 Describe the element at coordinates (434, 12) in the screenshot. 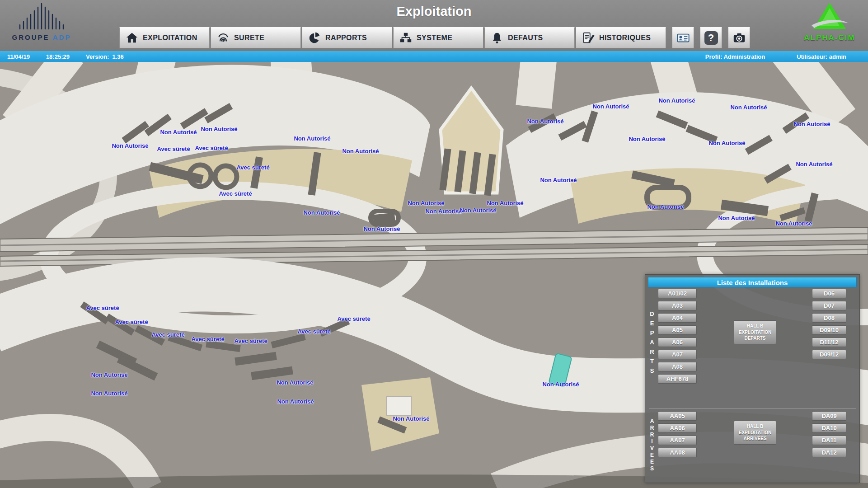

I see `page-title: Exploitation` at that location.